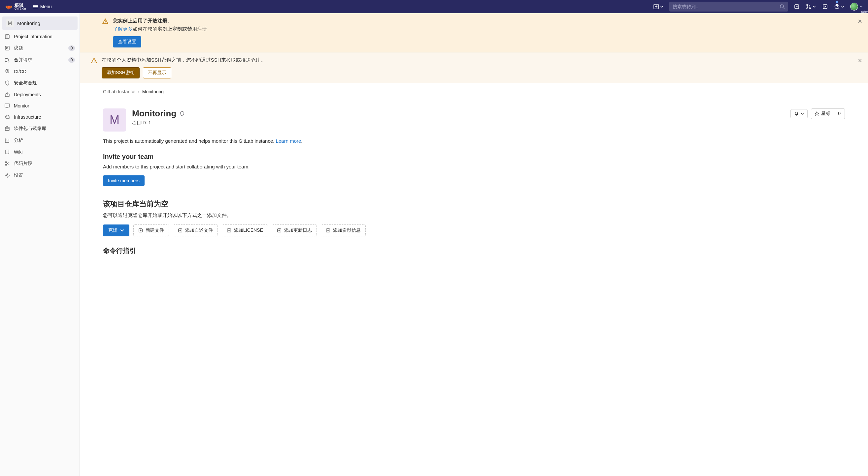 The width and height of the screenshot is (868, 476). What do you see at coordinates (139, 92) in the screenshot?
I see `chevron-right-icon: ›` at bounding box center [139, 92].